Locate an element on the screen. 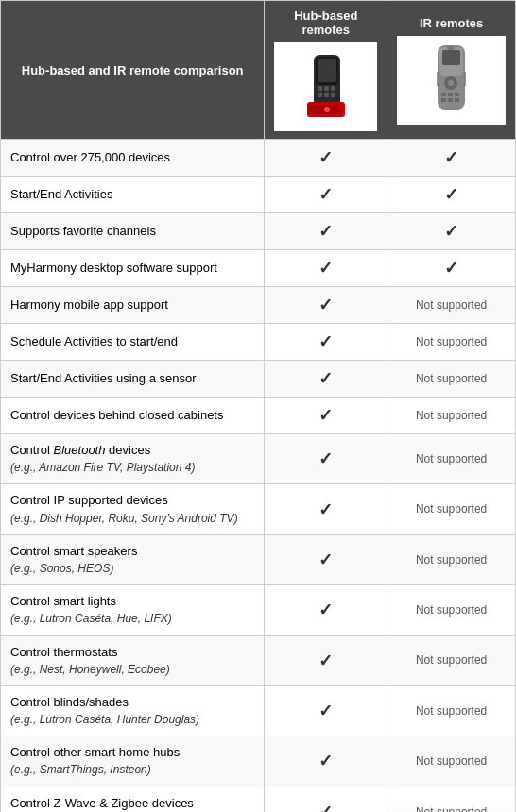  table-row: Harmony mobile app support✓Not supported is located at coordinates (259, 306).